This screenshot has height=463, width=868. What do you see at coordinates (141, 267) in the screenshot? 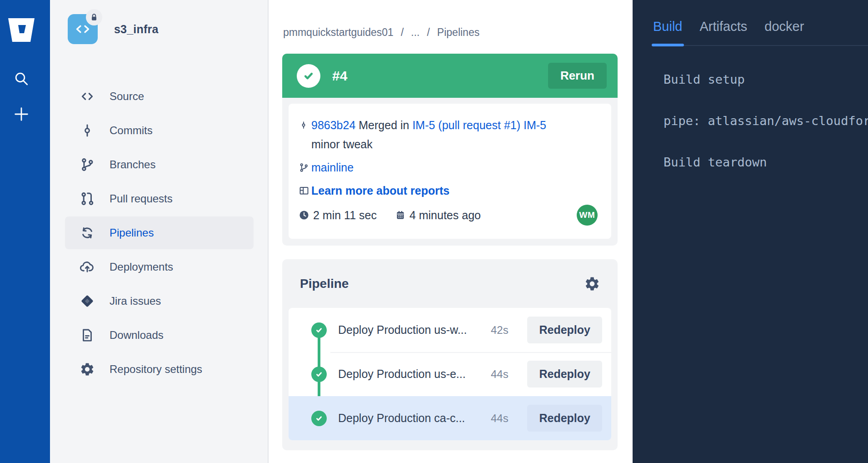
I see `sidebar-item-label: Deployments` at bounding box center [141, 267].